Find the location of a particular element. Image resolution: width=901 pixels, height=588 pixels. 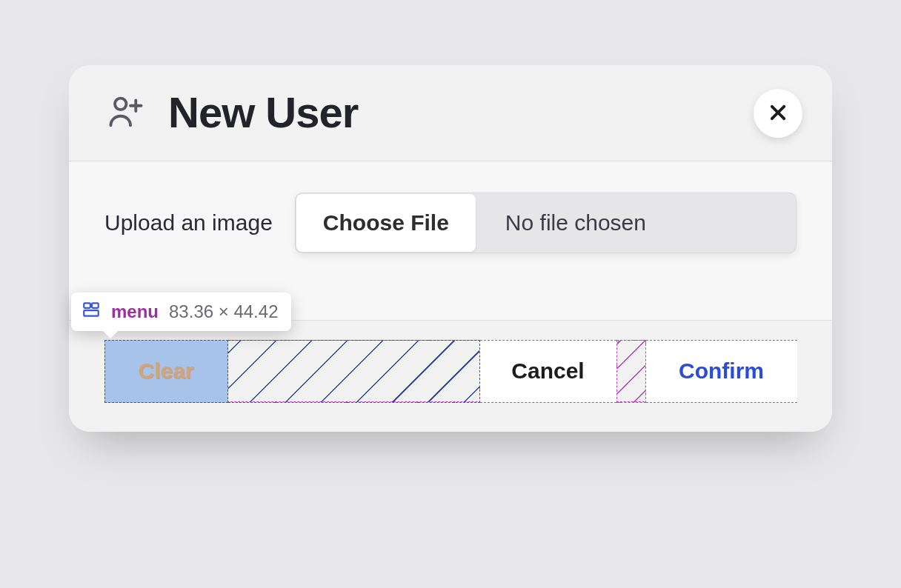

tooltip-tag: menu is located at coordinates (135, 312).